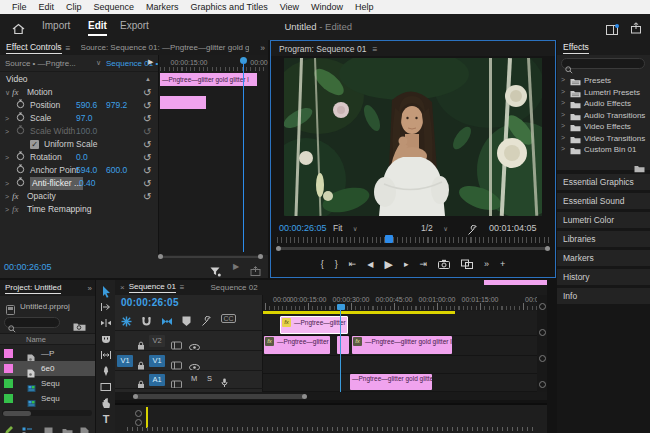 Image resolution: width=650 pixels, height=433 pixels. I want to click on effects-search-input, so click(603, 64).